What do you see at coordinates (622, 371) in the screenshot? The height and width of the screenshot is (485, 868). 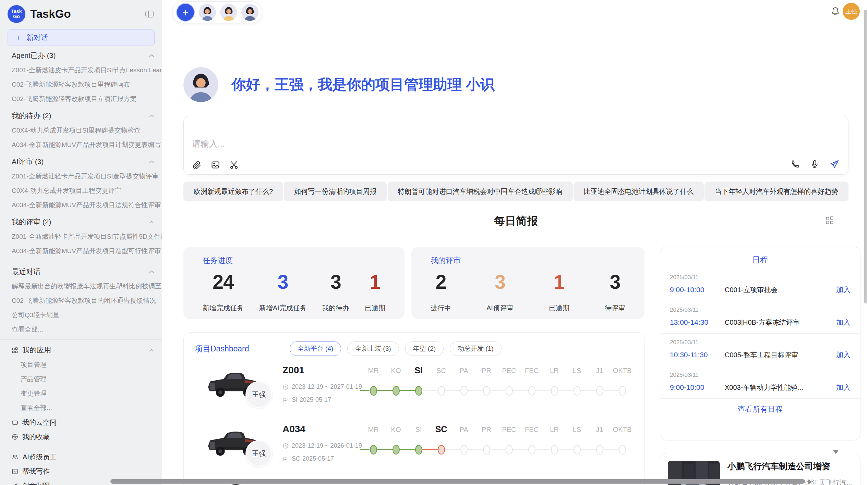 I see `milestone-label: OKTB` at bounding box center [622, 371].